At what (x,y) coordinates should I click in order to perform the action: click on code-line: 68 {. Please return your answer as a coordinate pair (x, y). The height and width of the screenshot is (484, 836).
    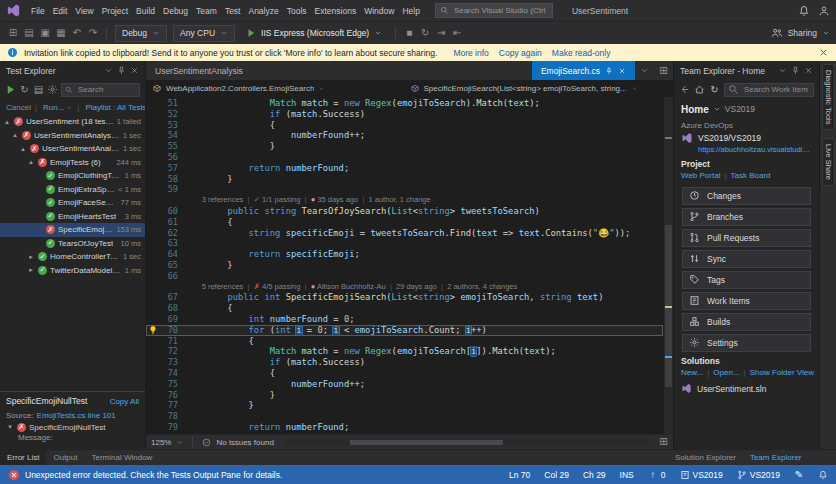
    Looking at the image, I should click on (404, 308).